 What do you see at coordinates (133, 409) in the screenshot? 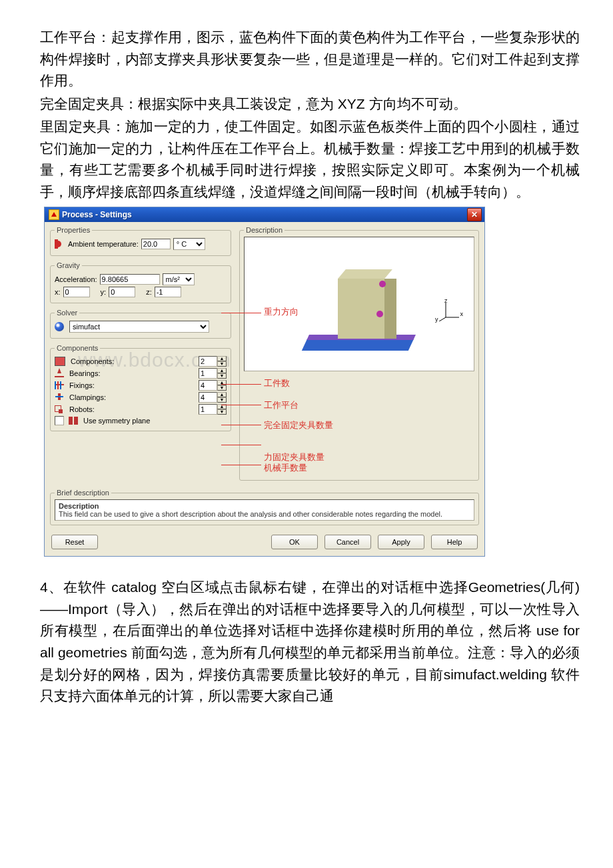
I see `robots-label: Robots:` at bounding box center [133, 409].